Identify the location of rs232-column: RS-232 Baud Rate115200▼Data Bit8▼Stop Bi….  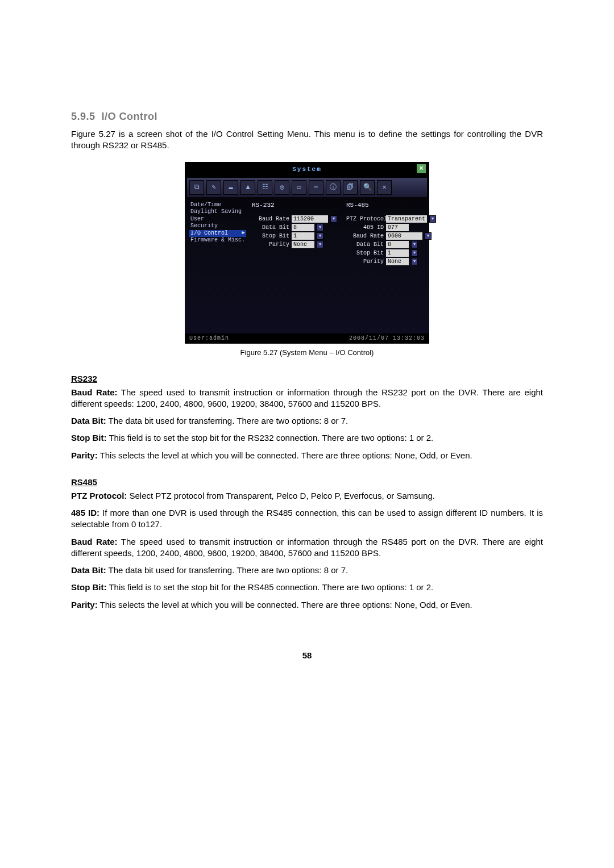
(294, 234).